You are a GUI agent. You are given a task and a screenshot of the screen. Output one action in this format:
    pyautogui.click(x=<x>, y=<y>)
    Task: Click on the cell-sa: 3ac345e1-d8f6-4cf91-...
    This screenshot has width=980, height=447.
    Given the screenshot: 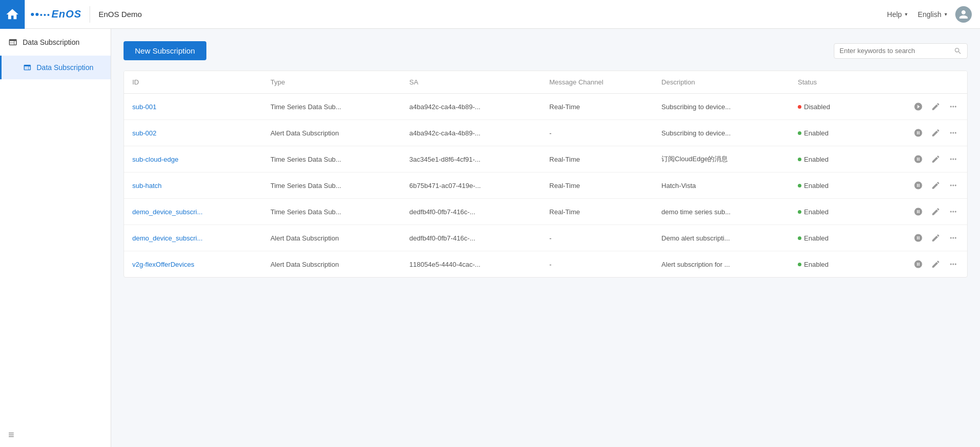 What is the action you would take?
    pyautogui.click(x=471, y=160)
    